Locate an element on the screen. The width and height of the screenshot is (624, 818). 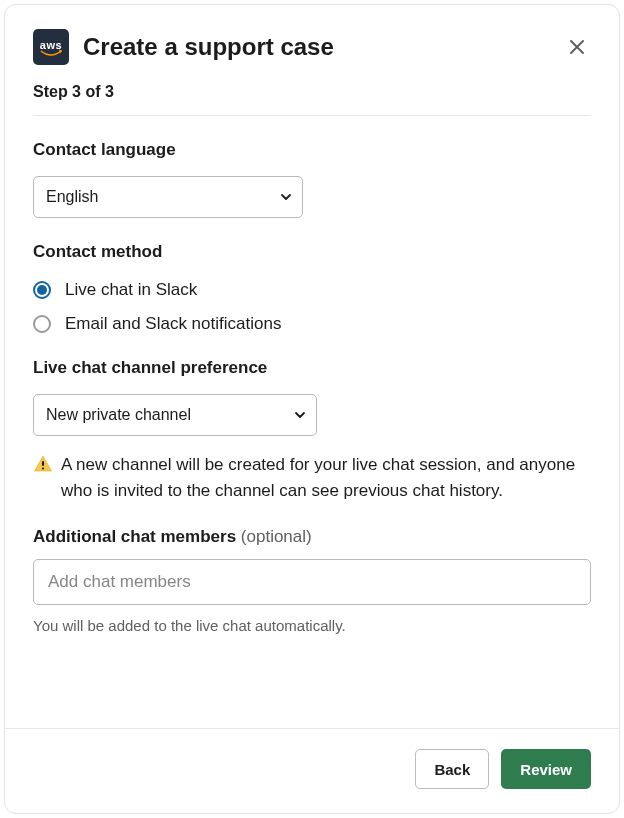
back-button: Back is located at coordinates (452, 769).